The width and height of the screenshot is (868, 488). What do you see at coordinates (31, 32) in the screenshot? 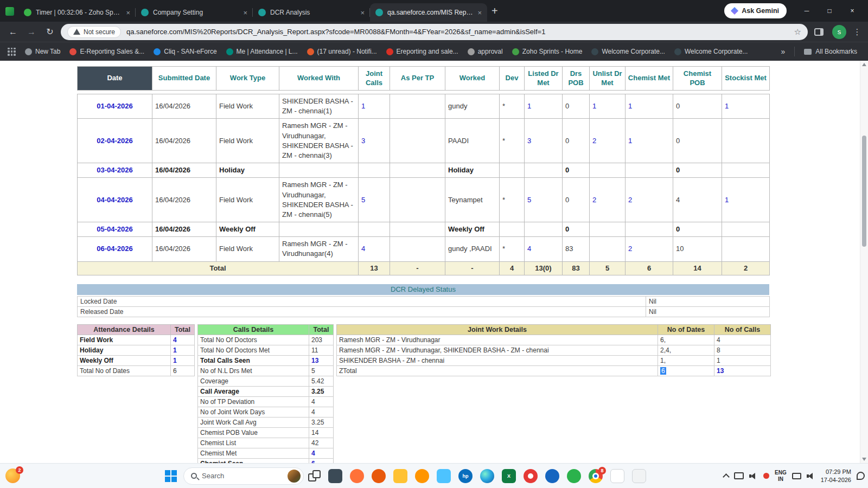
I see `forward-button: →` at bounding box center [31, 32].